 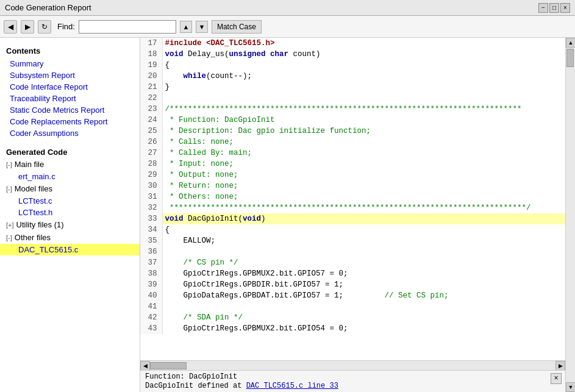 I want to click on table-row: 21}, so click(x=352, y=87).